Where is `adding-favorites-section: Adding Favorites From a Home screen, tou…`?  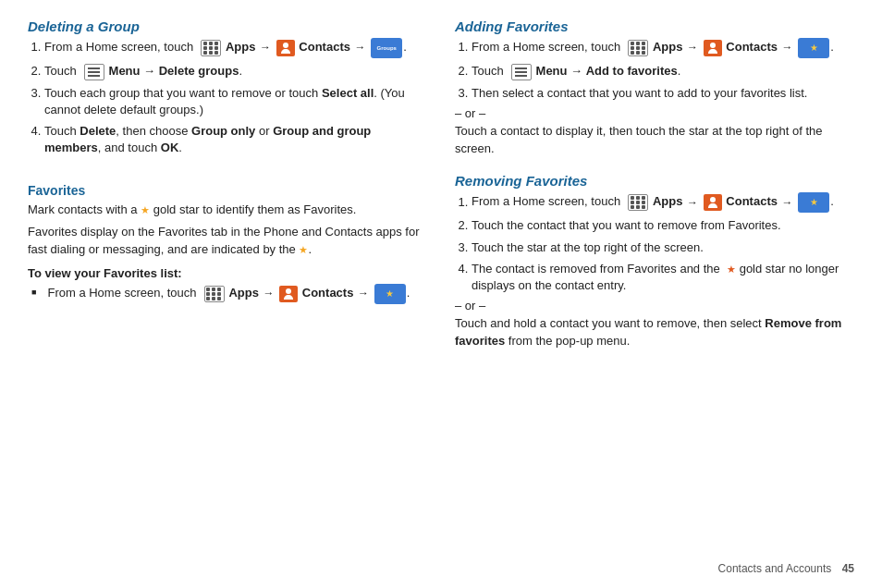 adding-favorites-section: Adding Favorites From a Home screen, tou… is located at coordinates (655, 91).